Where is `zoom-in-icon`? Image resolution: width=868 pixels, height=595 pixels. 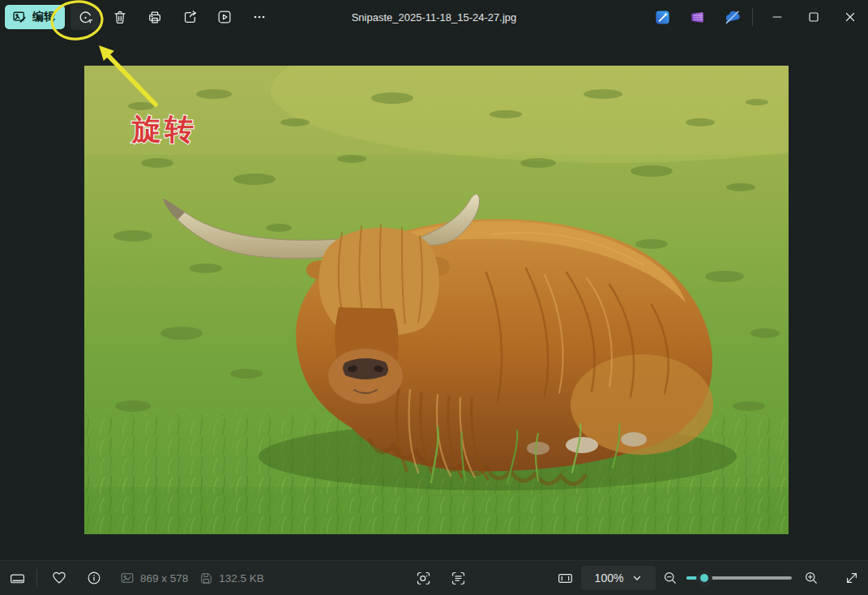 zoom-in-icon is located at coordinates (811, 578).